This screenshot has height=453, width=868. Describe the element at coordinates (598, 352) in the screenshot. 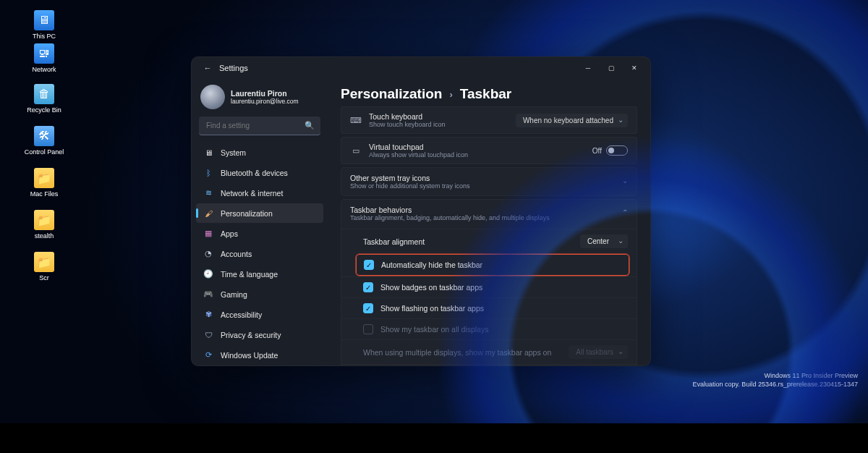

I see `multi-display-dropdown: All taskbars` at that location.